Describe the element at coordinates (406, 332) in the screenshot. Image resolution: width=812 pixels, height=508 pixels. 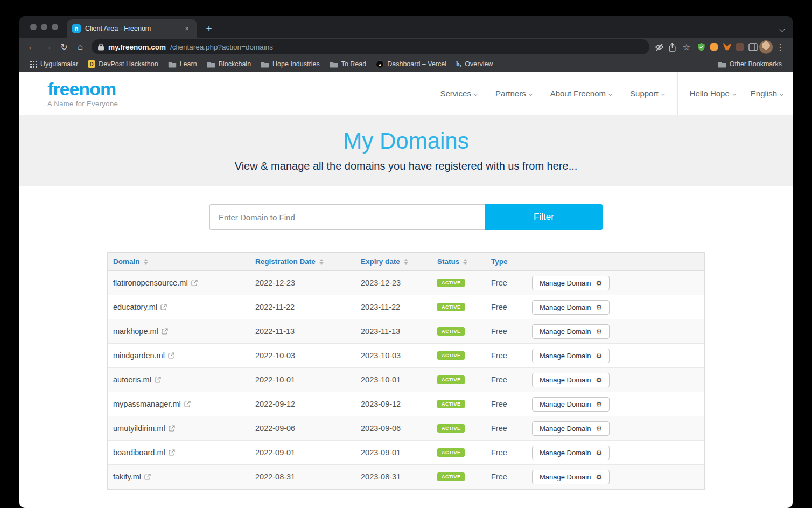
I see `domain-row: markhope.ml 2022-11-13 2023-11-13 ACTIVE…` at that location.